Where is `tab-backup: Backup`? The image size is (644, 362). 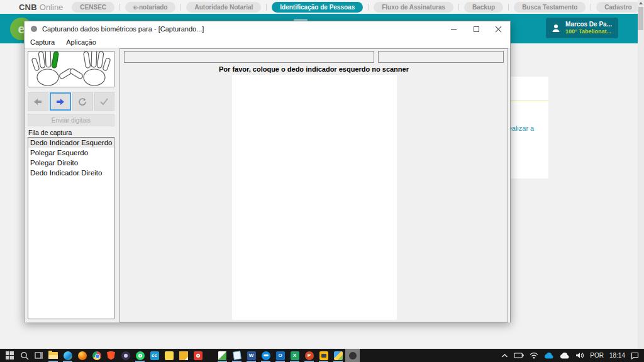
tab-backup: Backup is located at coordinates (484, 8).